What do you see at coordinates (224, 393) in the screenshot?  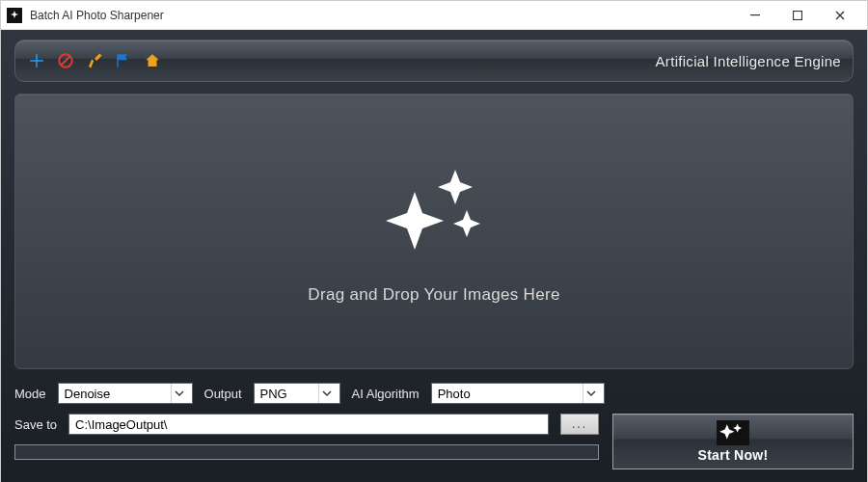 I see `output-label: Output` at bounding box center [224, 393].